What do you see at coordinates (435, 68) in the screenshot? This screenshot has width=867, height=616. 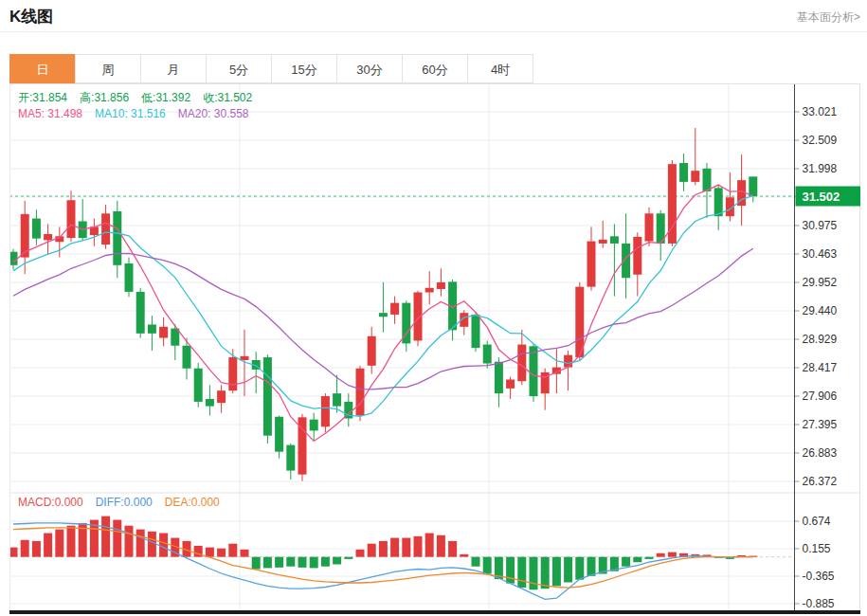 I see `tab-60min: 60分` at bounding box center [435, 68].